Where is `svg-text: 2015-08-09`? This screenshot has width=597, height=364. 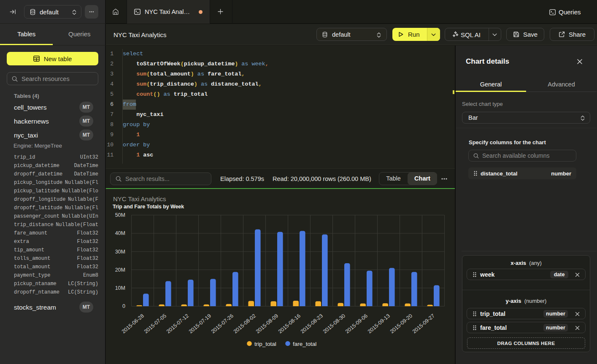 svg-text: 2015-08-09 is located at coordinates (267, 324).